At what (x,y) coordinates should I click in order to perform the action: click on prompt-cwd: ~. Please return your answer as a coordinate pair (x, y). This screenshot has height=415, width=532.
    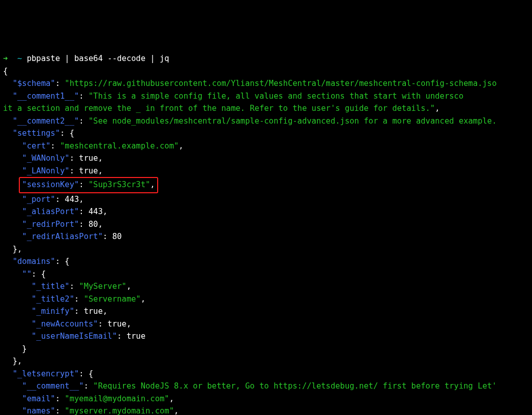
    Looking at the image, I should click on (19, 58).